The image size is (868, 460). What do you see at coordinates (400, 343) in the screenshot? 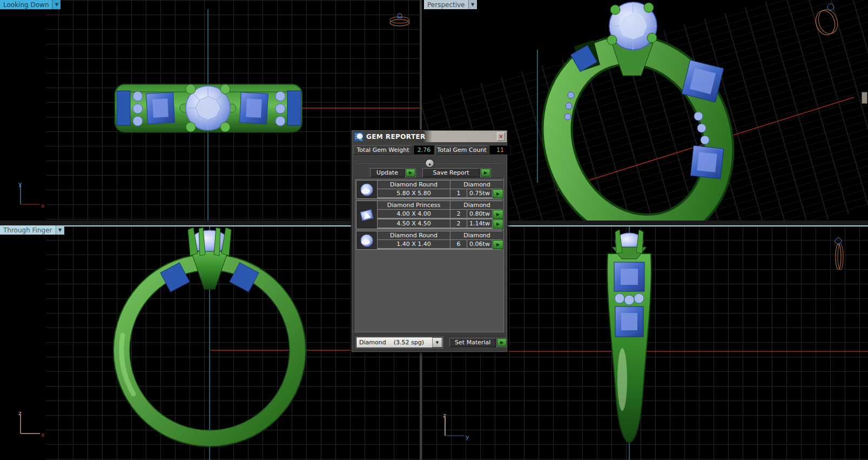
I see `material-dropdown: Diamond (3.52 spg) ▼` at bounding box center [400, 343].